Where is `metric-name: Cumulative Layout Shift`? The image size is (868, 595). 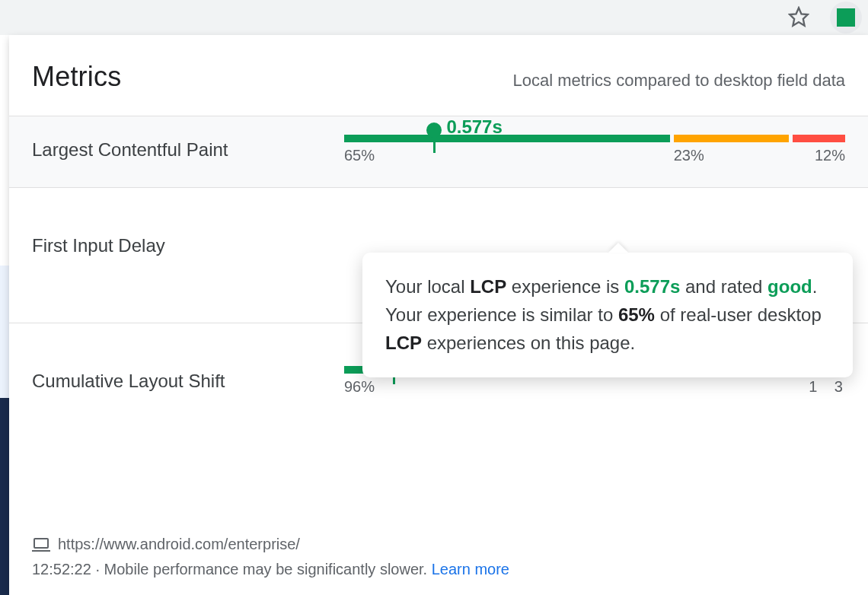 metric-name: Cumulative Layout Shift is located at coordinates (188, 381).